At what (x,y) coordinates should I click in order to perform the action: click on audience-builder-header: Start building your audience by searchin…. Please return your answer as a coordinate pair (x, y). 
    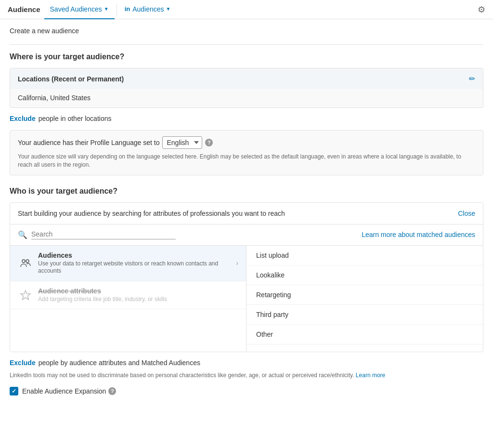
    Looking at the image, I should click on (246, 214).